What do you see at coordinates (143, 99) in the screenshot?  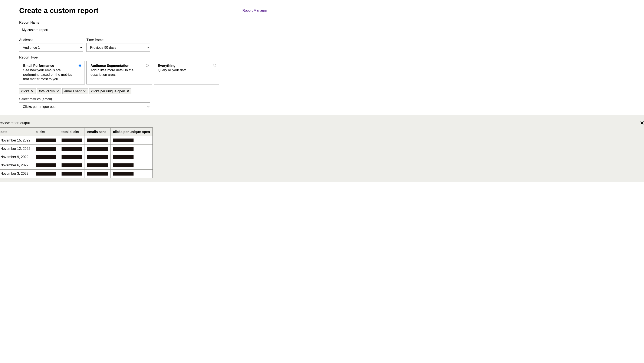 I see `metrics-label: Select metrics (email)` at bounding box center [143, 99].